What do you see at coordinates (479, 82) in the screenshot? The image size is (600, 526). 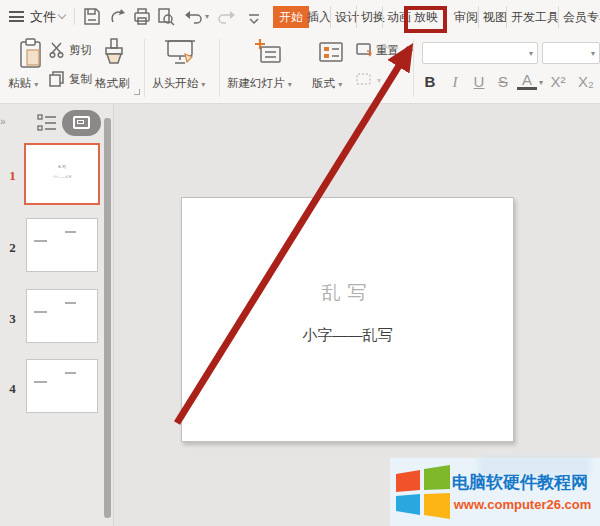 I see `underline-button: U` at bounding box center [479, 82].